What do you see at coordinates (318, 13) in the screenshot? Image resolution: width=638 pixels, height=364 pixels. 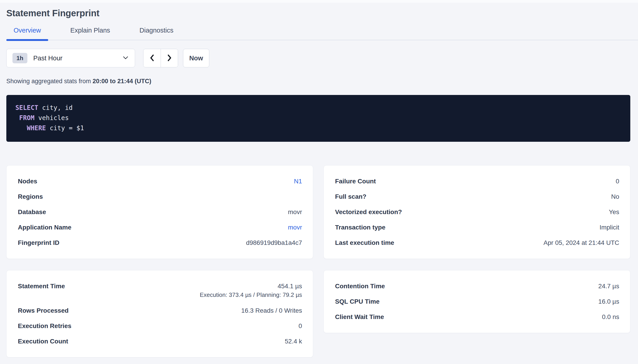 I see `page-title: Statement Fingerprint` at bounding box center [318, 13].